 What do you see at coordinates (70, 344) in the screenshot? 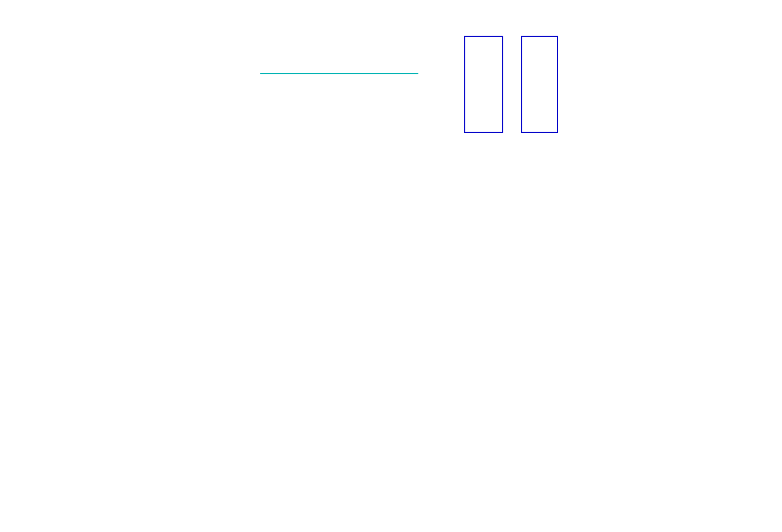
I see `fiber-positions-panel` at bounding box center [70, 344].